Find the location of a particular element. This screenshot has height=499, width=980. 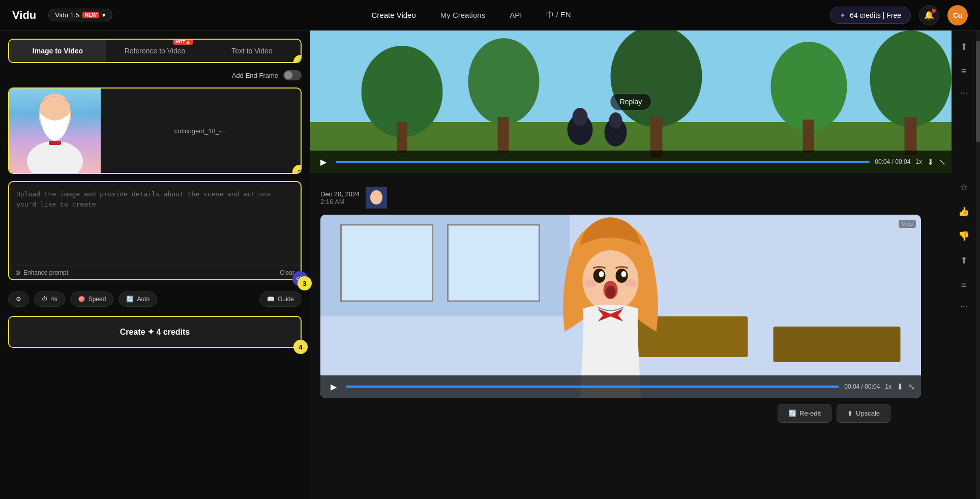

second-download-icon: ⬇ is located at coordinates (900, 387).